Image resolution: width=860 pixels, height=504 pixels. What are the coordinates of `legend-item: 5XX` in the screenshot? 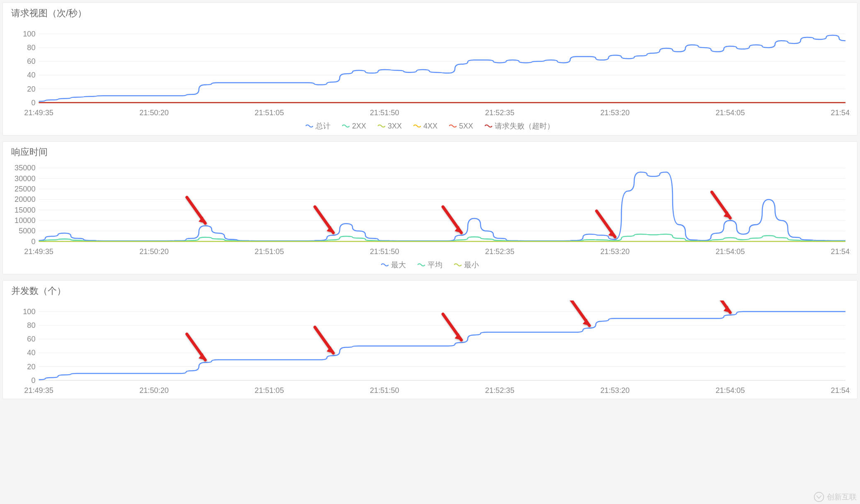 It's located at (461, 126).